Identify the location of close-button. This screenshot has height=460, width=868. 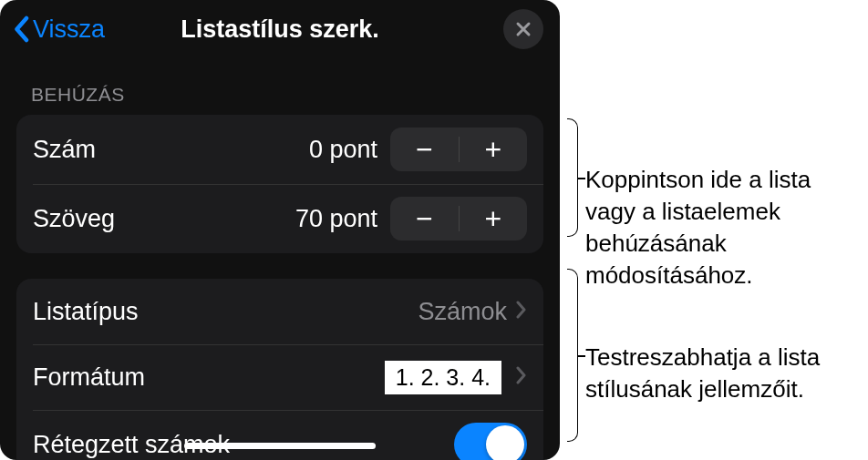
(523, 29).